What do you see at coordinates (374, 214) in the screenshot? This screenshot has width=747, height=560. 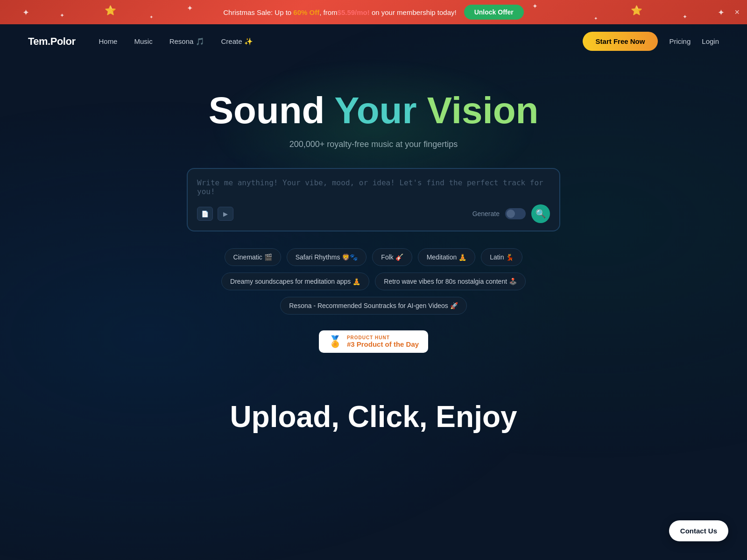 I see `search-footer: 📄 ▶ Generate 🔍` at bounding box center [374, 214].